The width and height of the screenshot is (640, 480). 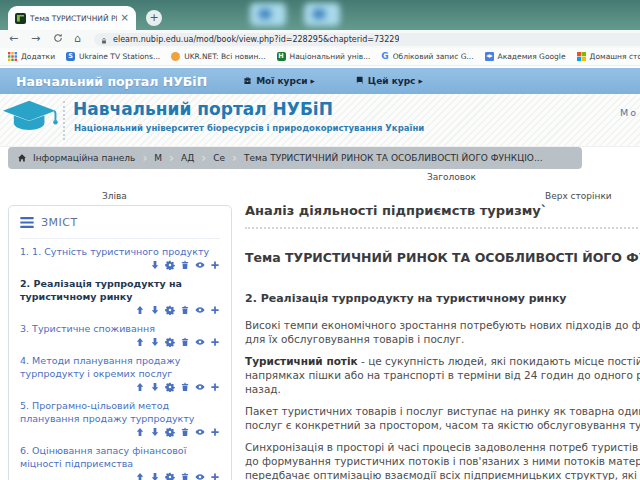 I want to click on navbar-brand-link: Навчальний портал НУБіП, so click(x=112, y=82).